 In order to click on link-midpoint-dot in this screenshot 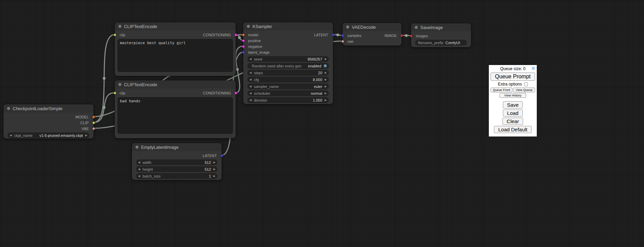, I will do `click(237, 69)`.